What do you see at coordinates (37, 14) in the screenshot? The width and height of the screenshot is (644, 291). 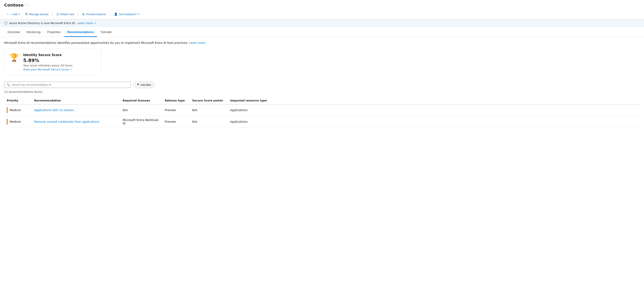 I see `manage-tenants-button: ⚙ Manage tenants` at bounding box center [37, 14].